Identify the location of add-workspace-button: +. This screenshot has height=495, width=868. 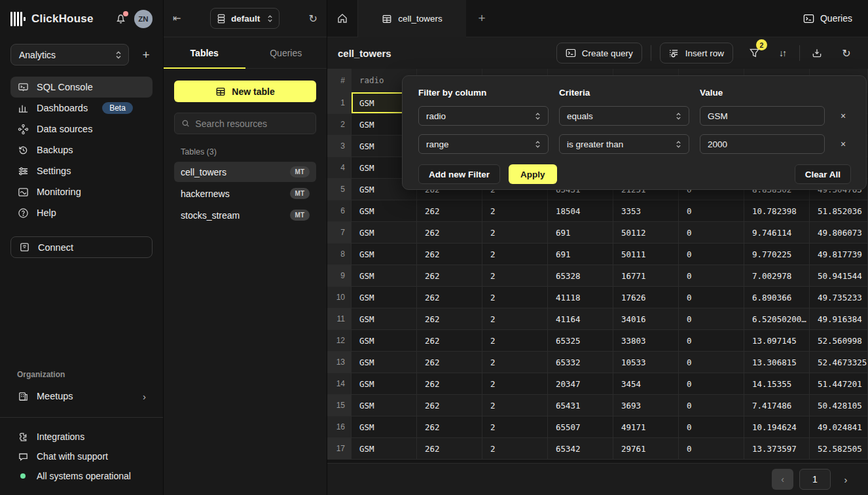
(146, 55).